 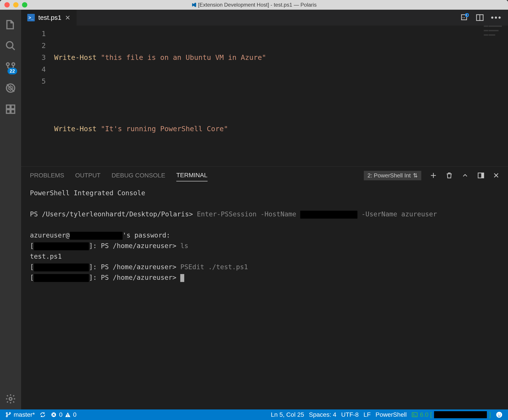 What do you see at coordinates (182, 278) in the screenshot?
I see `terminal-cursor` at bounding box center [182, 278].